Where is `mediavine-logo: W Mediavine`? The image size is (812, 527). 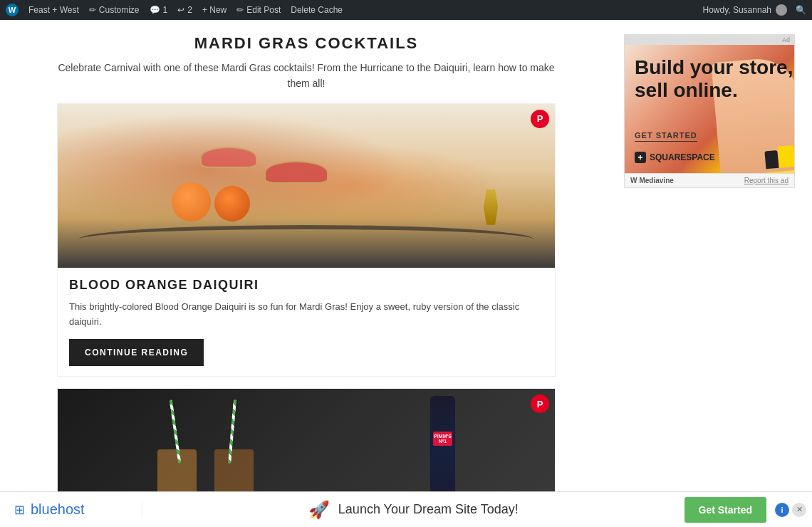
mediavine-logo: W Mediavine is located at coordinates (652, 181).